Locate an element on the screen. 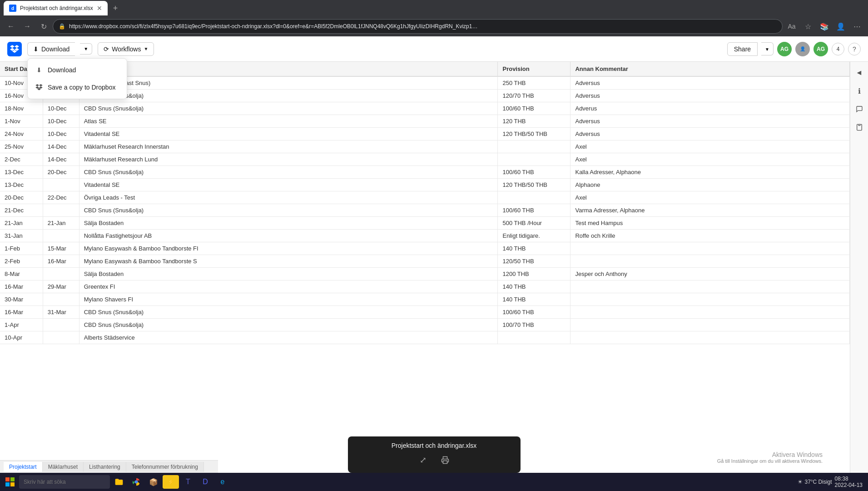  cell-annan: Adversus is located at coordinates (710, 134).